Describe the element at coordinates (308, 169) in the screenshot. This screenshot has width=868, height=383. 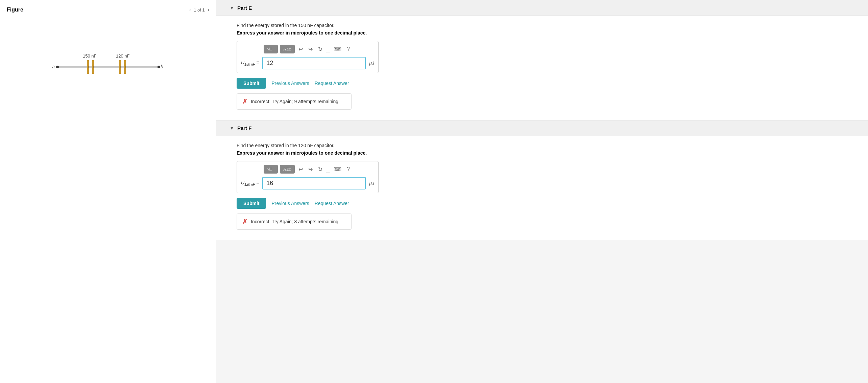
I see `part-f-toolbar: √□ ΑΣφ ↩ ↪ ↻ ⎯ ⌨ ?` at that location.